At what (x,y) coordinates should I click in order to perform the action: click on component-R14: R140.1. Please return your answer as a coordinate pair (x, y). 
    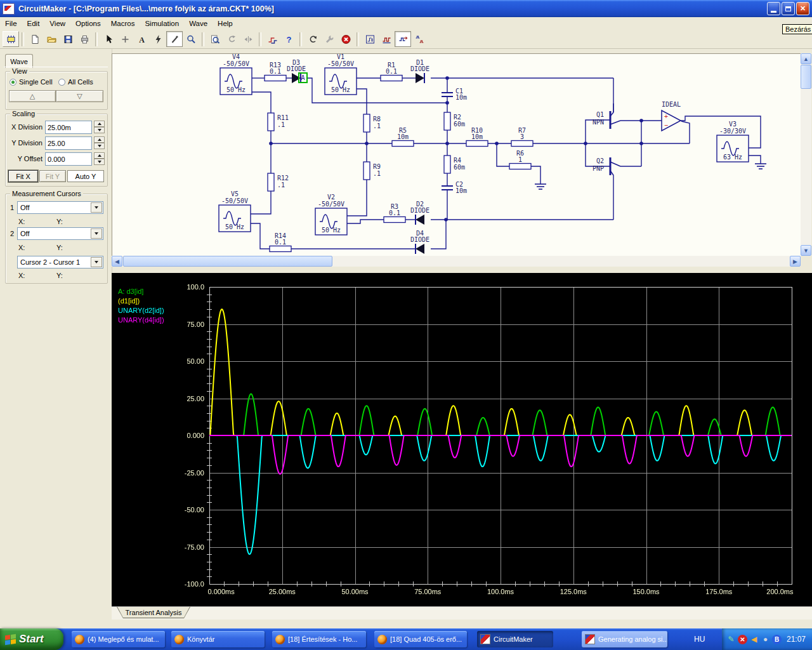
    Looking at the image, I should click on (280, 242).